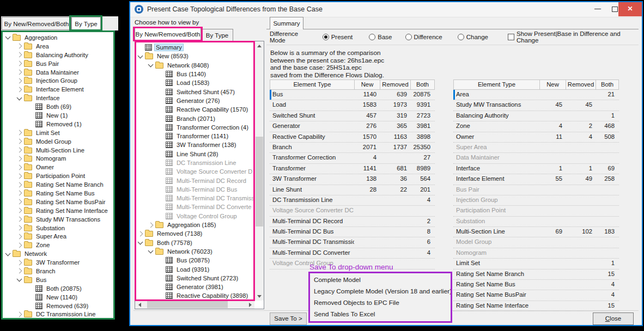  Describe the element at coordinates (58, 167) in the screenshot. I see `tree-item: Owner` at that location.